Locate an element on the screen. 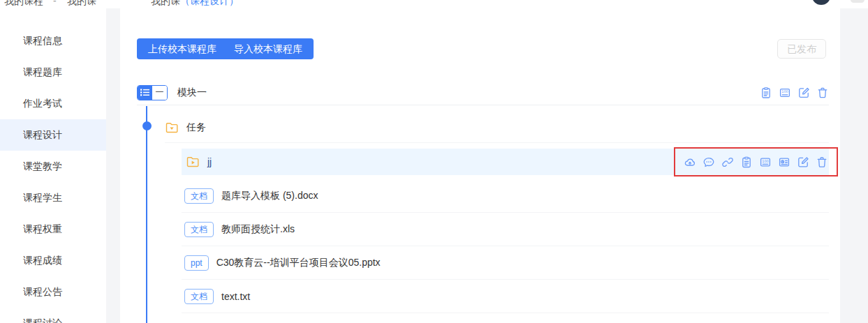 The width and height of the screenshot is (868, 323). lesson-label: jj is located at coordinates (209, 162).